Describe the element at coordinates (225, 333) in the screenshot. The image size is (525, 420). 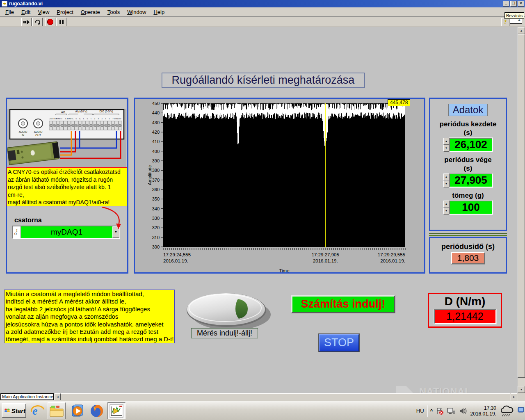
I see `measure-toggle-label: Mérés indulj!-állj!` at that location.